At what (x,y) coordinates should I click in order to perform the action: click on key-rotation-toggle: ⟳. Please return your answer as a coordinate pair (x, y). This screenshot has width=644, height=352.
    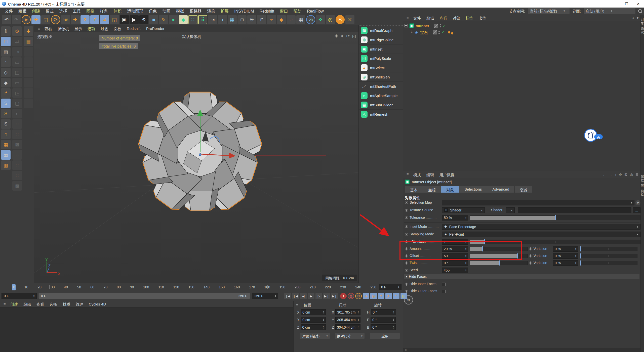
    Looking at the image, I should click on (381, 296).